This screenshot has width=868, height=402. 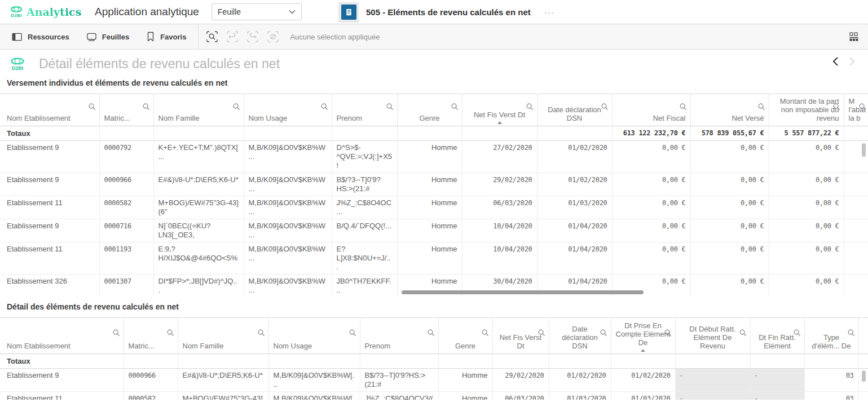 I want to click on cell-nom-famille: M+BOG)/EW#75"3G-43], so click(x=223, y=396).